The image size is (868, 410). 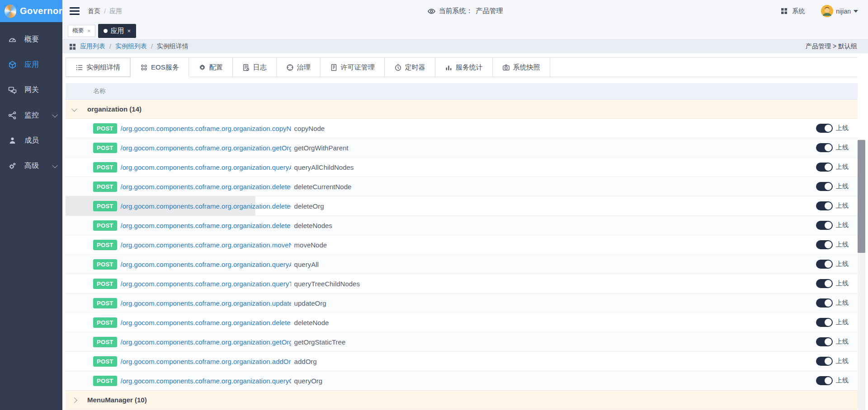 I want to click on list-icon, so click(x=80, y=68).